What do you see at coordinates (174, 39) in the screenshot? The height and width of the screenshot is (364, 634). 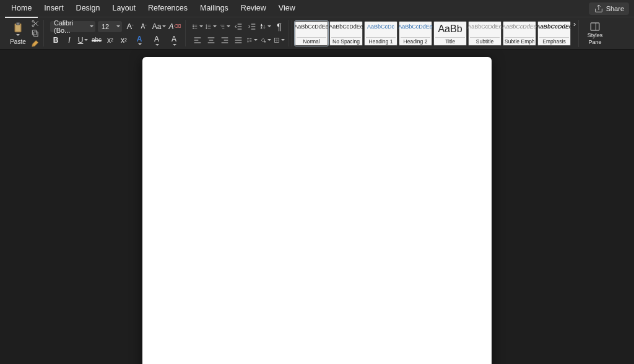 I see `font-color-letter: A` at bounding box center [174, 39].